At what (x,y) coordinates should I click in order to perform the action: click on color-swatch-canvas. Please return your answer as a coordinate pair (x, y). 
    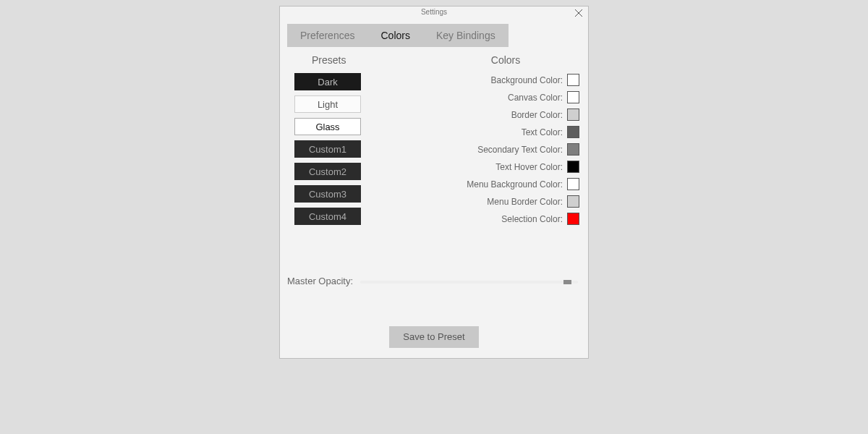
    Looking at the image, I should click on (573, 97).